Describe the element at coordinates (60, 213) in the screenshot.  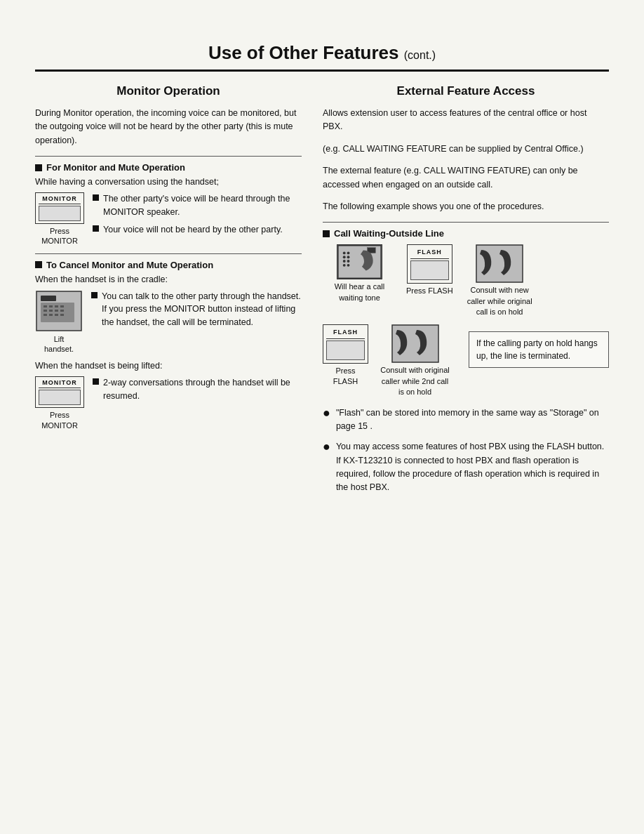
I see `monitor-btn-rect` at that location.